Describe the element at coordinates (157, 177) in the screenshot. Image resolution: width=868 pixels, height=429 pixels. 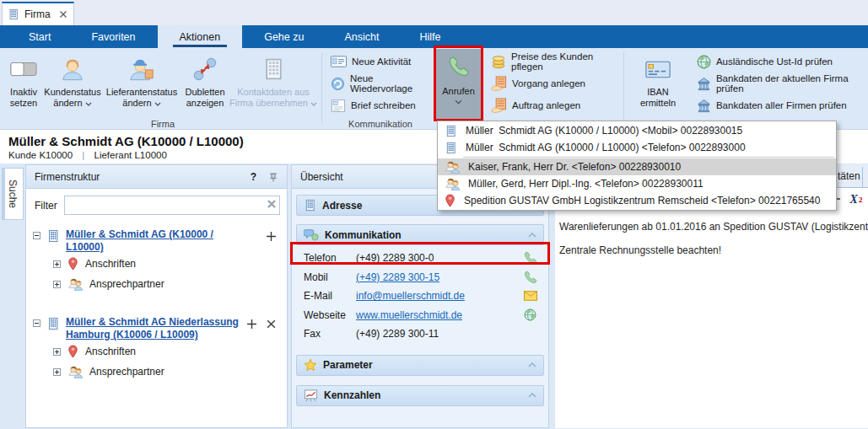
I see `firmenstruktur-header: Firmenstruktur ?` at that location.